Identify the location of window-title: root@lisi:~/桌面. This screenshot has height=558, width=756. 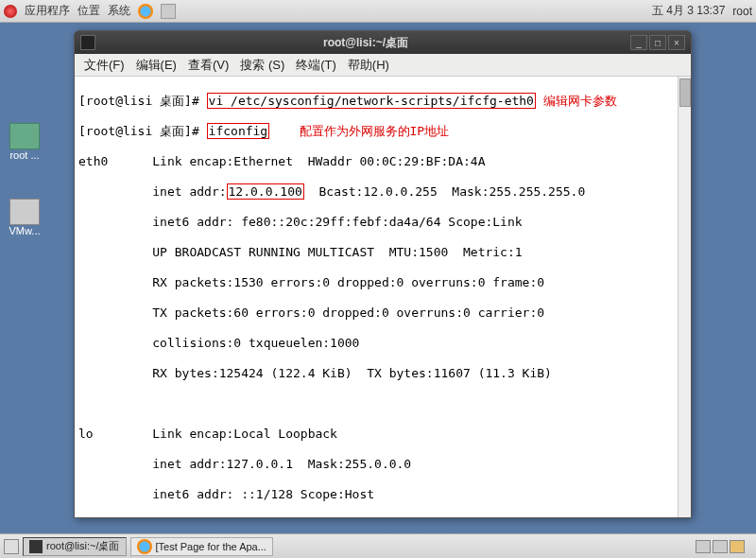
(366, 44).